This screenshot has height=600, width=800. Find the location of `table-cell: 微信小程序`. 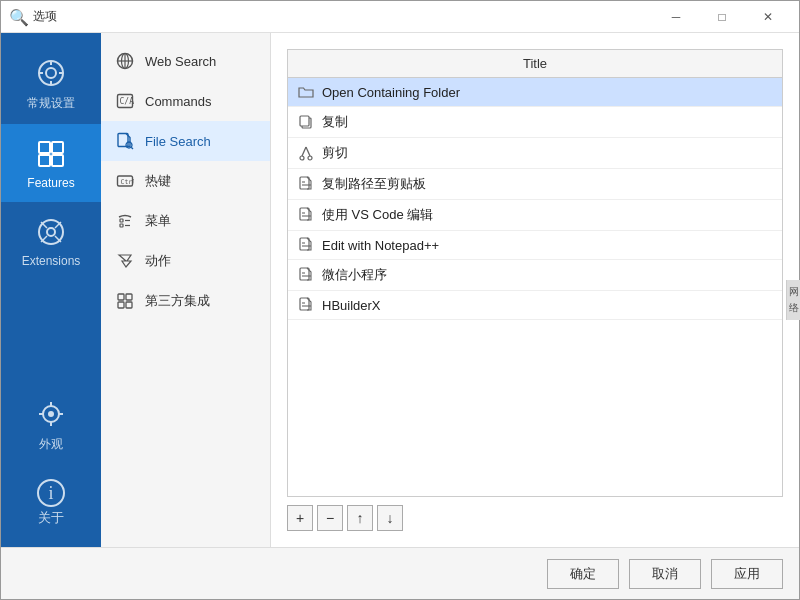

table-cell: 微信小程序 is located at coordinates (535, 276).